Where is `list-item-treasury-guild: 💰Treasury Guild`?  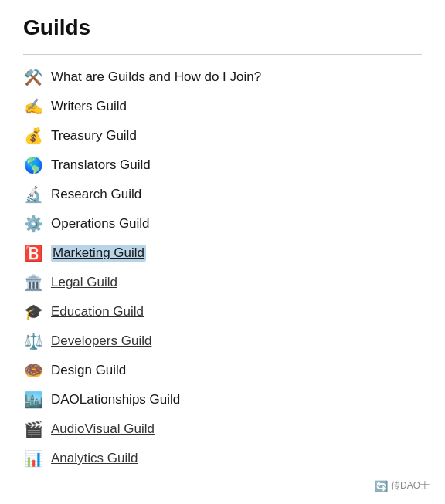 list-item-treasury-guild: 💰Treasury Guild is located at coordinates (222, 136).